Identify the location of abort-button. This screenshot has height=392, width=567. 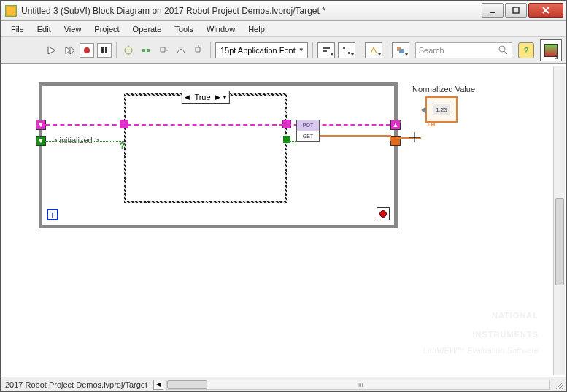
(87, 50).